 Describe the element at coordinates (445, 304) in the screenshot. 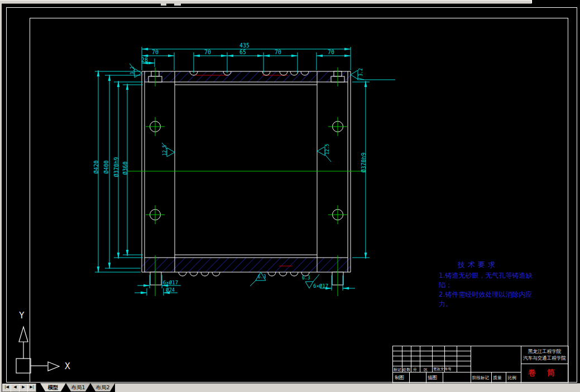

I see `tech-requirements-line: 力。` at that location.